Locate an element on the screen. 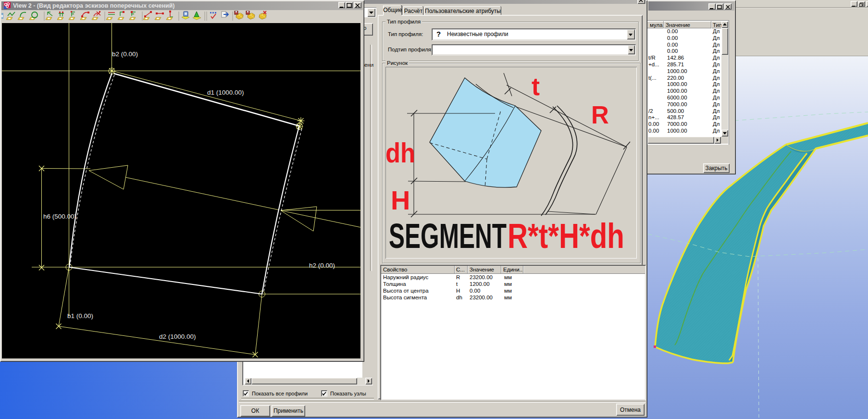 This screenshot has width=868, height=419. svg-text: t is located at coordinates (535, 86).